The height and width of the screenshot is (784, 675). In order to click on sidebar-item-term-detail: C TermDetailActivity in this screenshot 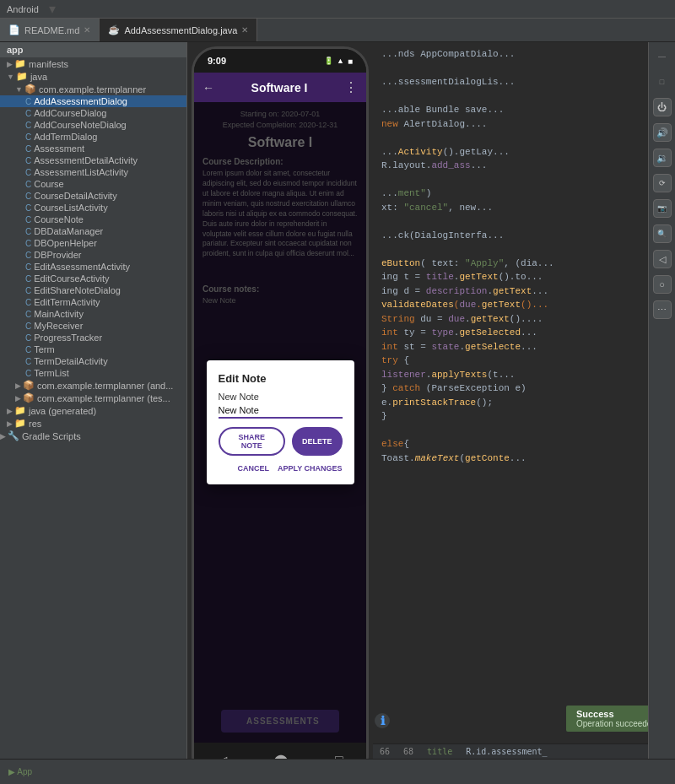, I will do `click(93, 361)`.